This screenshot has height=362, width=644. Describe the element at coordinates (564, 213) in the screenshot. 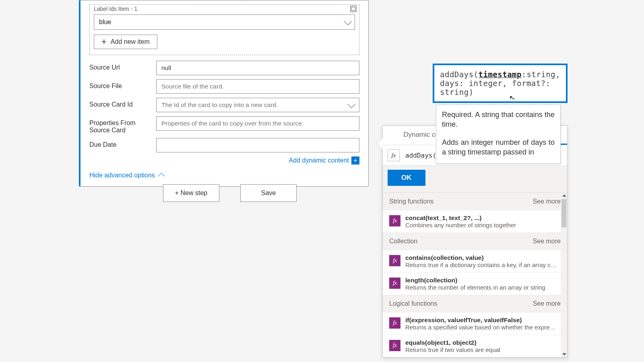

I see `scroll-thumb` at that location.